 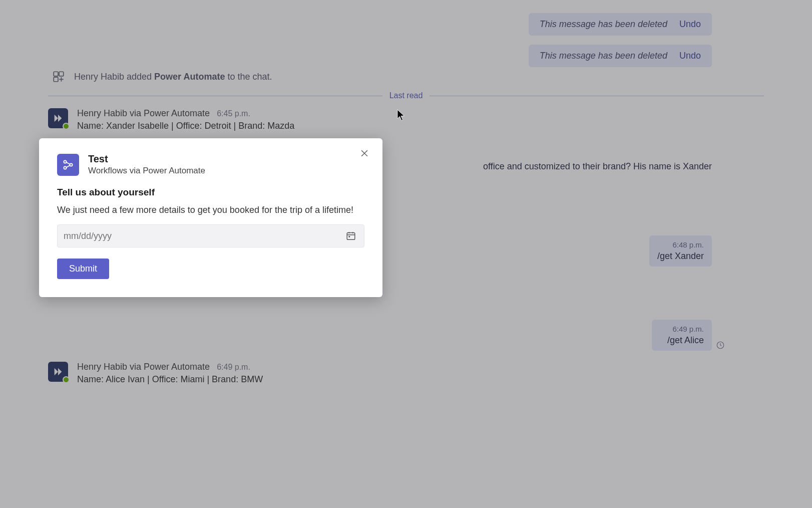 I want to click on modal-titles: Test Workflows via Power Automate, so click(x=147, y=164).